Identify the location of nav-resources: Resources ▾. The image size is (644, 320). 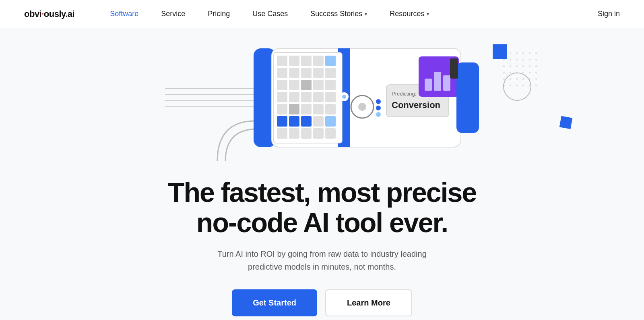
(409, 14).